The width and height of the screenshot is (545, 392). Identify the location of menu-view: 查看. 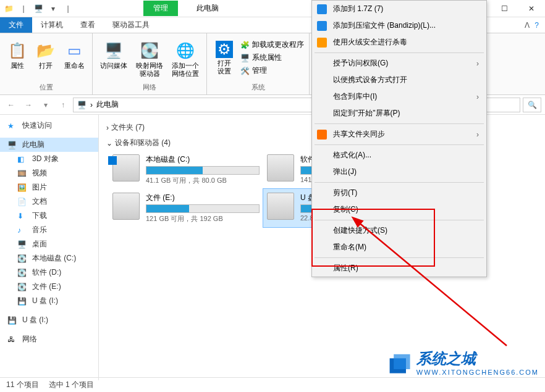
(88, 25).